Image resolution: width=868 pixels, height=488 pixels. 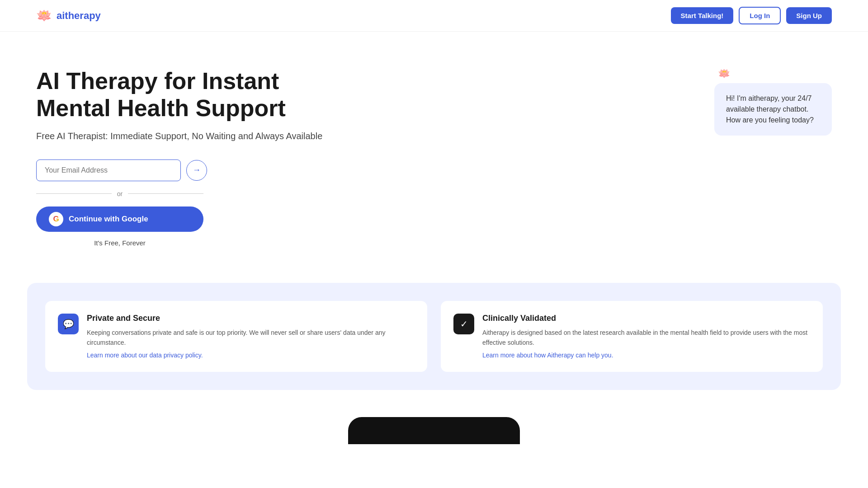 What do you see at coordinates (434, 16) in the screenshot?
I see `header: 🪷 aitherapy Start Talking! Log In Sign U…` at bounding box center [434, 16].